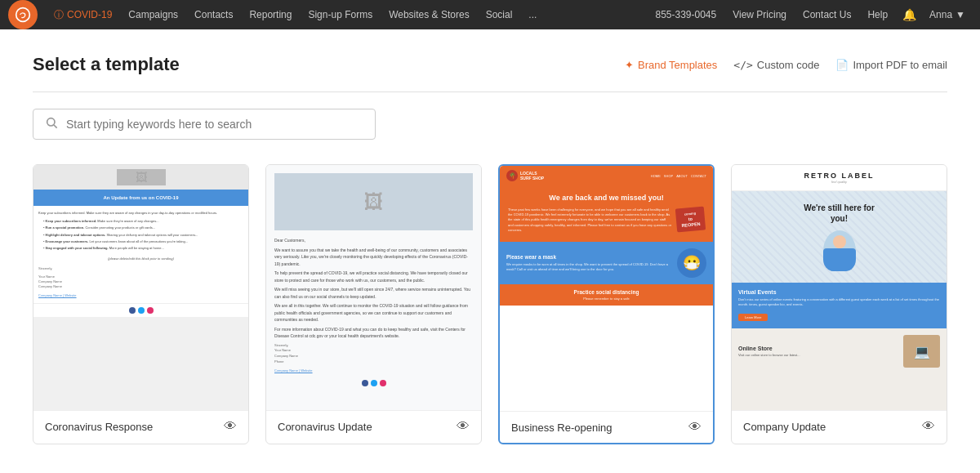  Describe the element at coordinates (490, 15) in the screenshot. I see `main-nav: ⓘ COVID-19 Campaigns Contacts Reporting …` at that location.